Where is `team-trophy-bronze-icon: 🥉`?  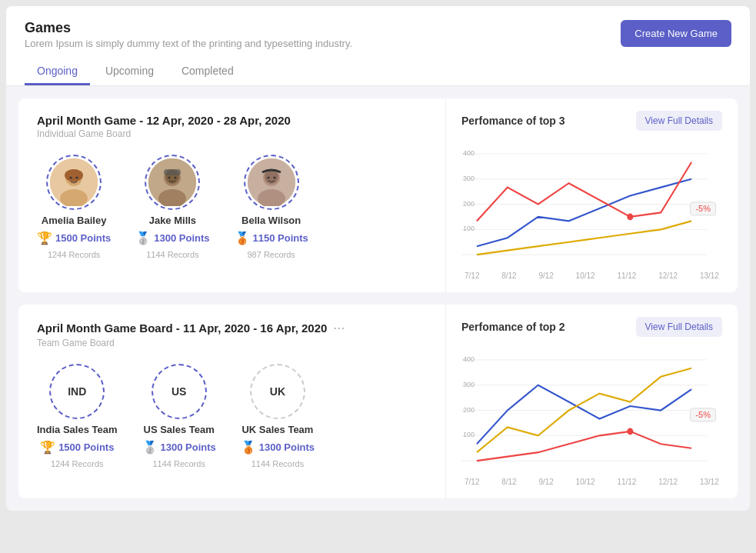 team-trophy-bronze-icon: 🥉 is located at coordinates (248, 448).